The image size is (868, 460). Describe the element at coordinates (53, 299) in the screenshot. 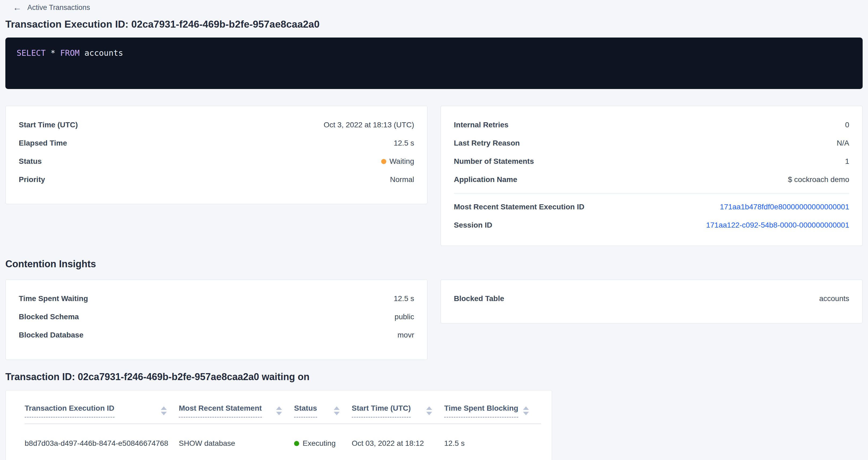

I see `row-label: Time Spent Waiting` at that location.